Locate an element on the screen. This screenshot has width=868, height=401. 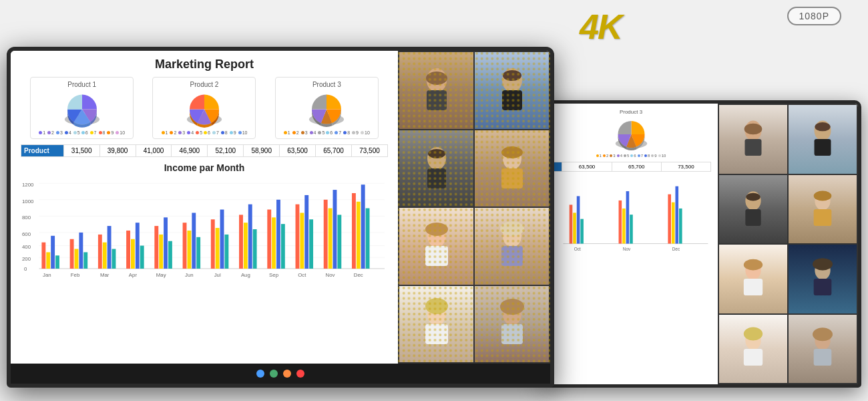
bezel-bottom is located at coordinates (280, 374).